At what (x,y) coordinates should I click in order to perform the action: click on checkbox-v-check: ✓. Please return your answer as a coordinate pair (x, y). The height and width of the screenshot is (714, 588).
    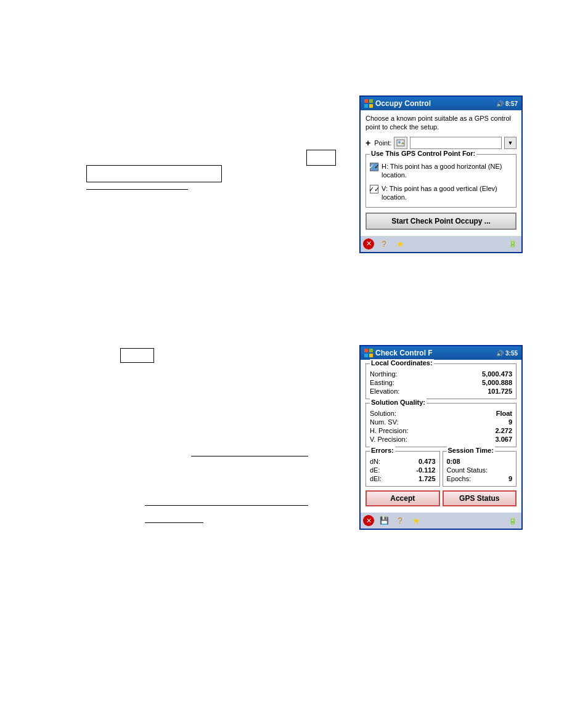
    Looking at the image, I should click on (371, 189).